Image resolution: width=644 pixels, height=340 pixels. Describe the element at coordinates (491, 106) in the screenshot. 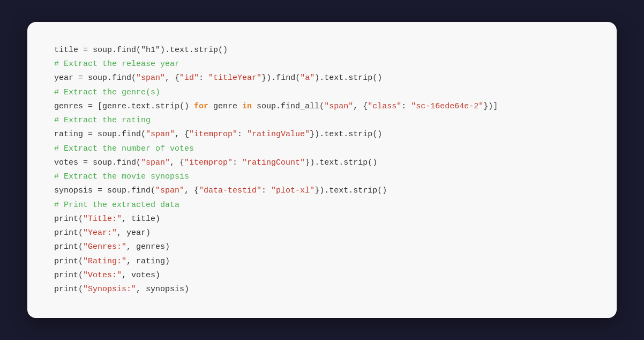

I see `code-token: })]` at that location.